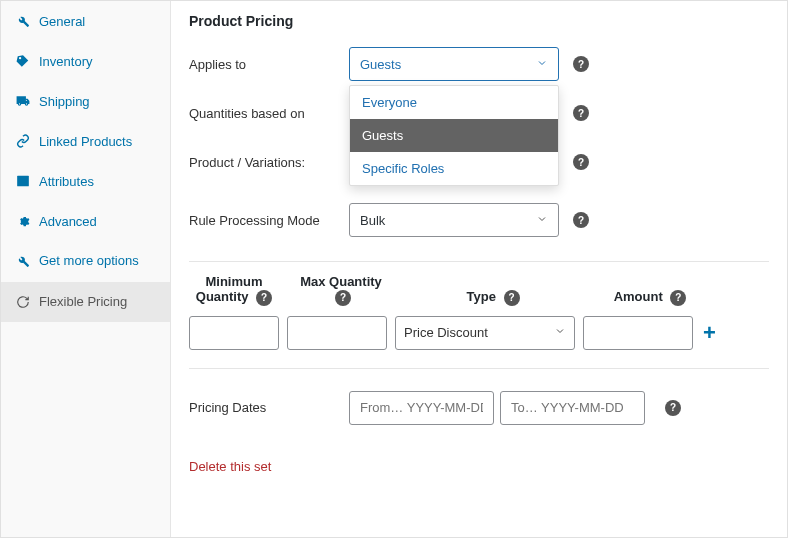 The height and width of the screenshot is (538, 788). I want to click on quantities-label: Quantities based on, so click(269, 114).